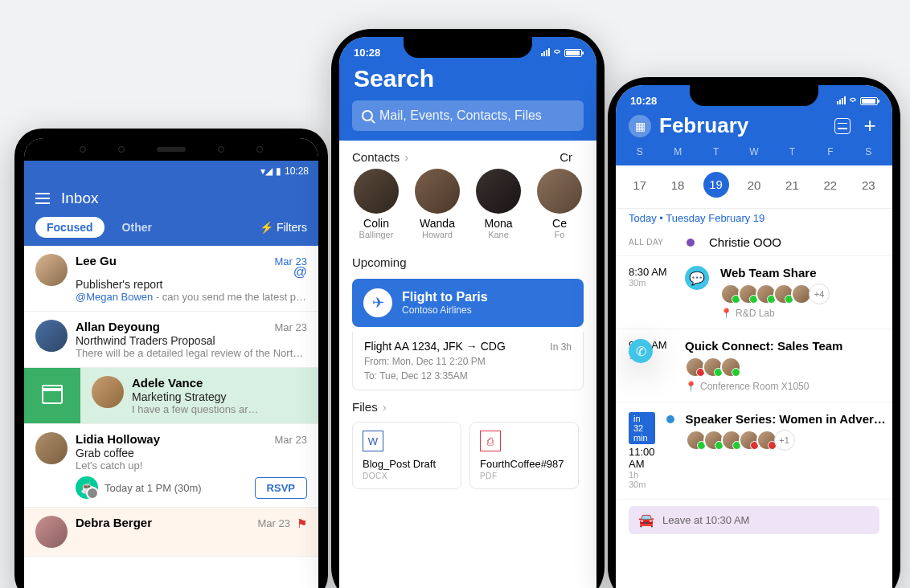 The height and width of the screenshot is (588, 910). What do you see at coordinates (468, 361) in the screenshot?
I see `flight-details: Flight AA 1234, JFK → CDG In 3h From: Mo…` at bounding box center [468, 361].